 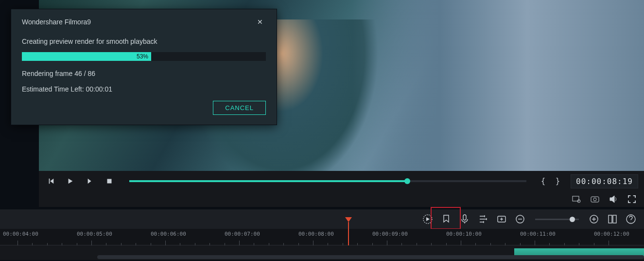 What do you see at coordinates (483, 219) in the screenshot?
I see `audio-mixer-icon` at bounding box center [483, 219].